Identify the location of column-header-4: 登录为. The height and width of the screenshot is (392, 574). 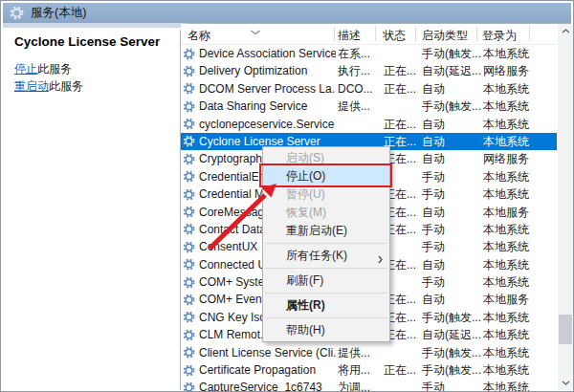
(499, 36).